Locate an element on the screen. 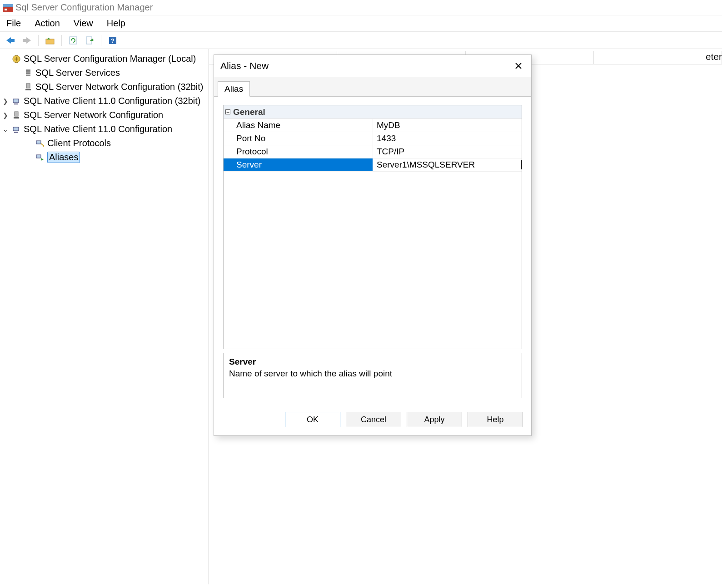 This screenshot has width=722, height=588. tree-root: SQL Server Configuration Manager (Local) is located at coordinates (105, 59).